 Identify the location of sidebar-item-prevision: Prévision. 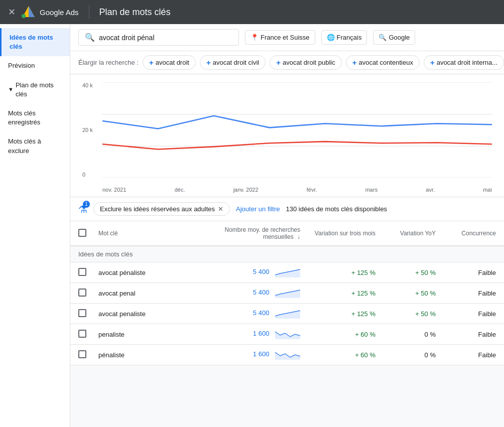
(35, 66).